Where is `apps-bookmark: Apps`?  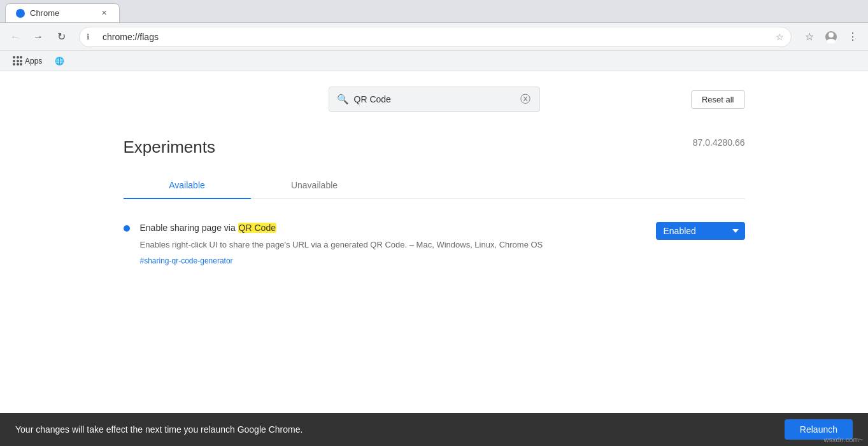 apps-bookmark: Apps is located at coordinates (27, 61).